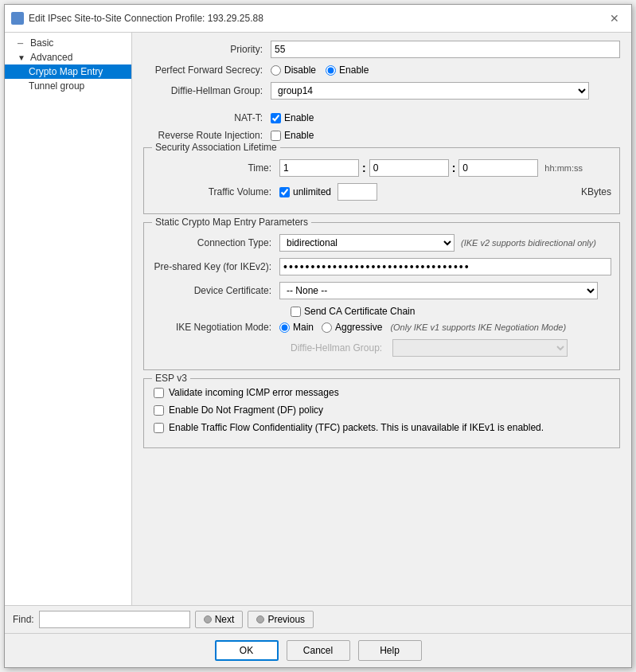 This screenshot has height=672, width=636. Describe the element at coordinates (382, 49) in the screenshot. I see `priority-row: Priority:` at that location.